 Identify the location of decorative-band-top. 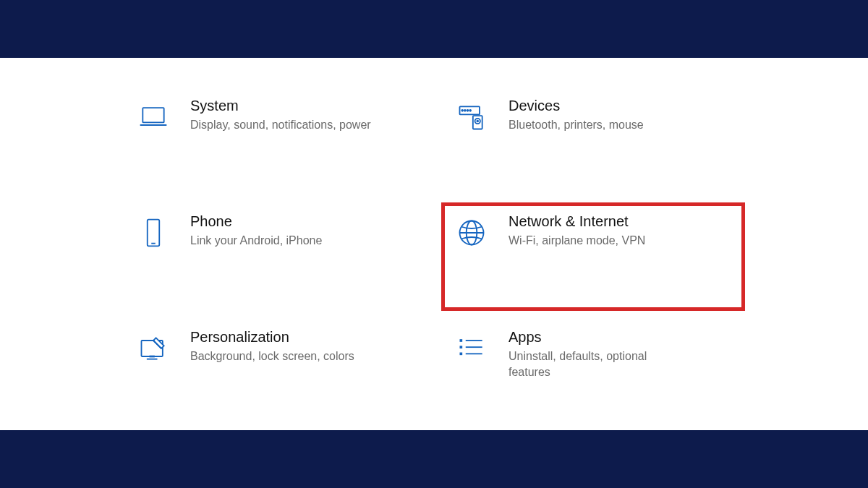
(434, 29).